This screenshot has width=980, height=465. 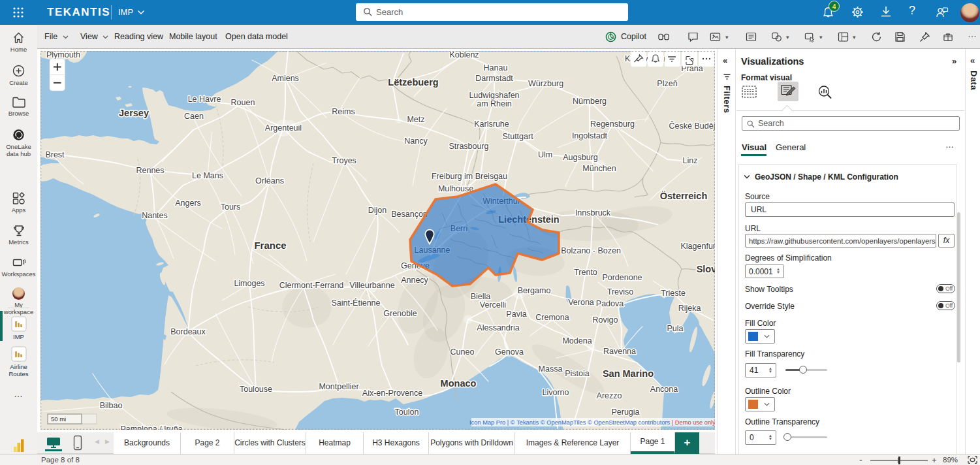 What do you see at coordinates (509, 352) in the screenshot?
I see `svg-text: Genova` at bounding box center [509, 352].